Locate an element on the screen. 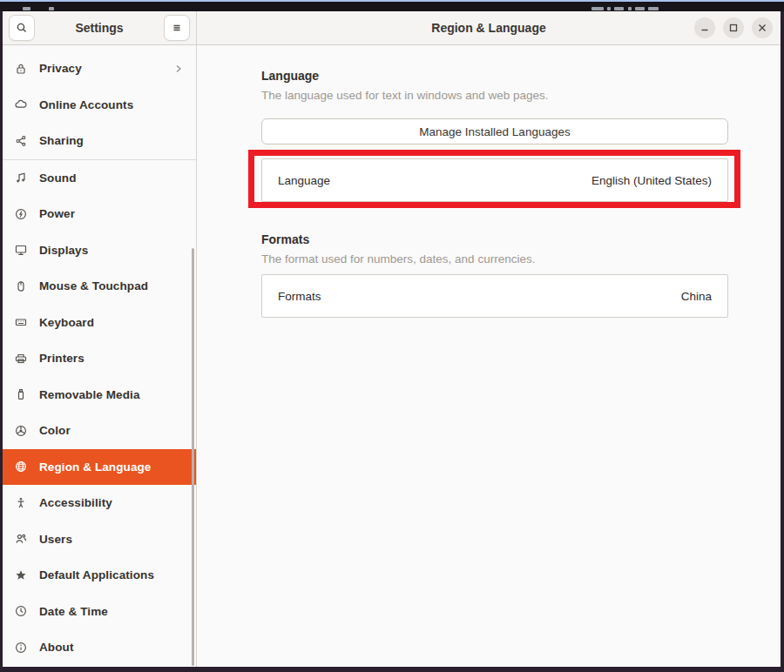  language-row-value: English (United States) is located at coordinates (652, 181).